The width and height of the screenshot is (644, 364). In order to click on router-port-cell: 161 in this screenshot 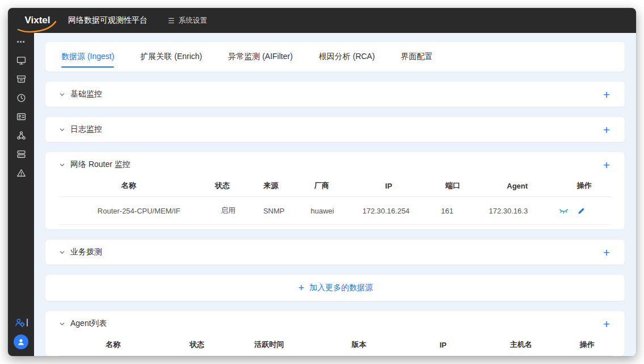, I will do `click(447, 211)`.